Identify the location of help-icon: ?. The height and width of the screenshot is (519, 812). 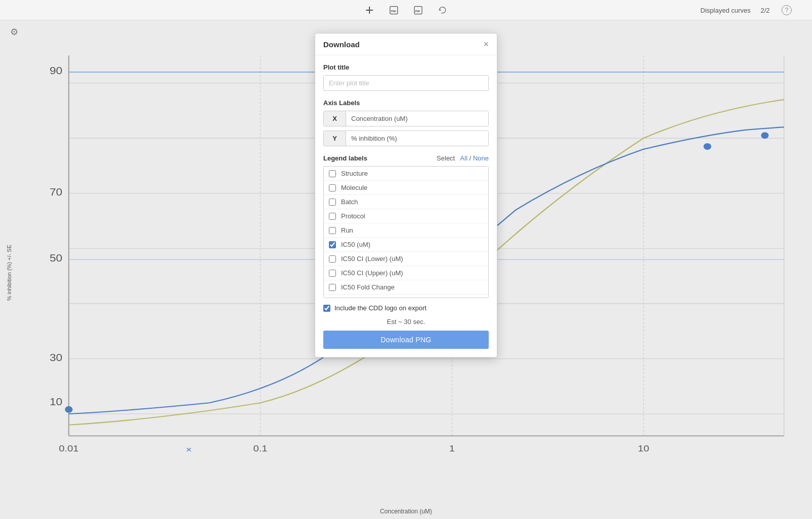
(787, 10).